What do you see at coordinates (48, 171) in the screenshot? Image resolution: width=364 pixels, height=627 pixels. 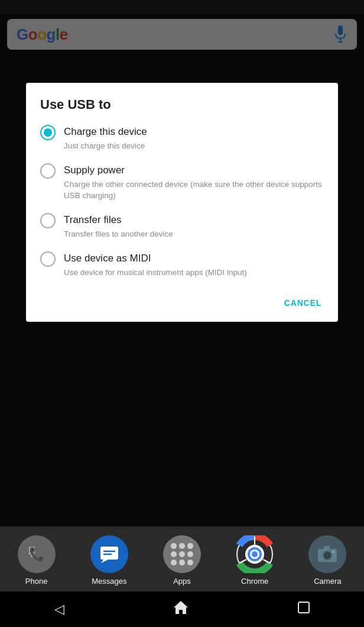 I see `radio-supply` at bounding box center [48, 171].